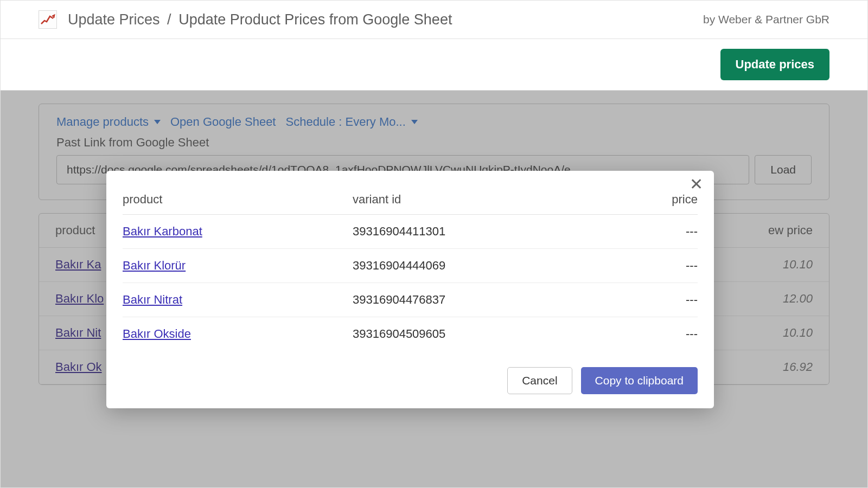 This screenshot has height=488, width=868. What do you see at coordinates (434, 65) in the screenshot?
I see `action-bar: Update prices` at bounding box center [434, 65].